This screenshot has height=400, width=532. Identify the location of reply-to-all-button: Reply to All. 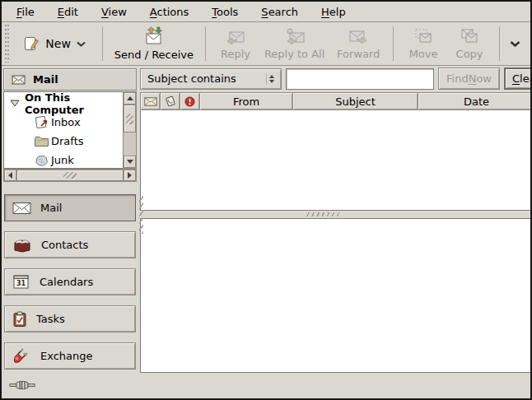
(295, 44).